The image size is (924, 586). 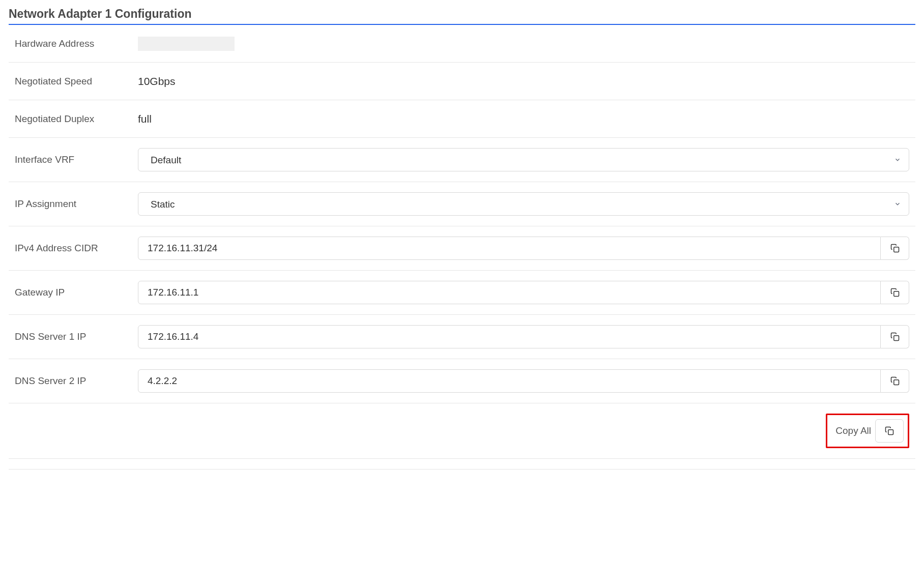 What do you see at coordinates (524, 160) in the screenshot?
I see `select-interface-vrf: Default` at bounding box center [524, 160].